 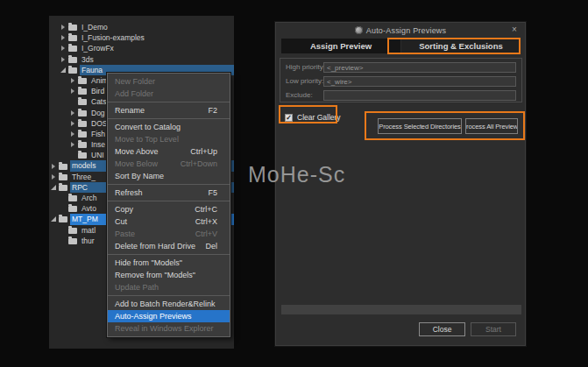 I want to click on menu-item-label: Cut, so click(x=121, y=222).